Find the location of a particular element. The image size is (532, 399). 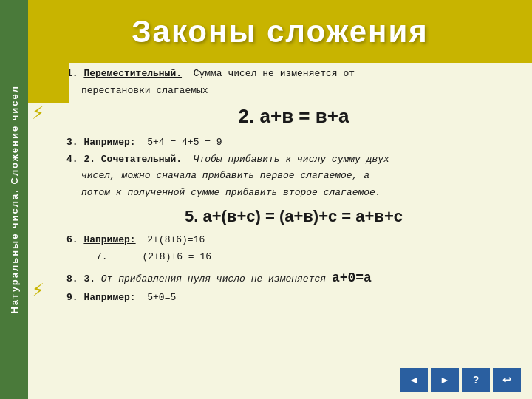

law-8: 8. 3. От прибавления нуля число не измен… is located at coordinates (294, 278).